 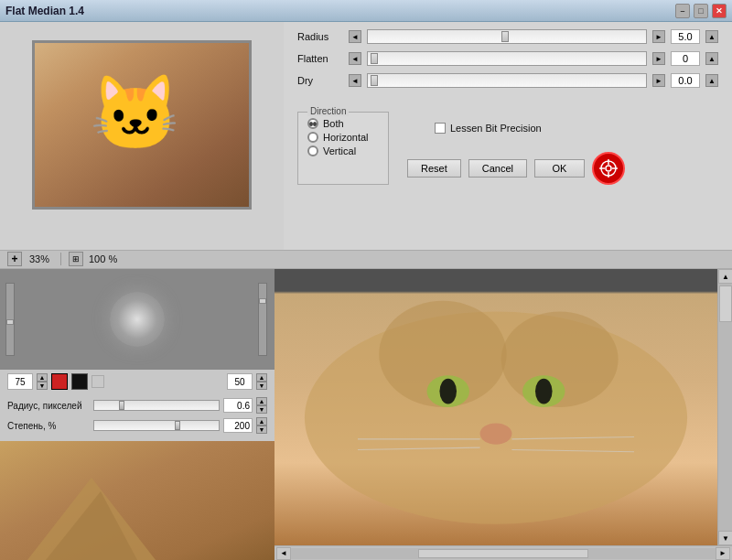 I want to click on lessen-bit-precision-row: Lessen Bit Precision, so click(x=534, y=128).